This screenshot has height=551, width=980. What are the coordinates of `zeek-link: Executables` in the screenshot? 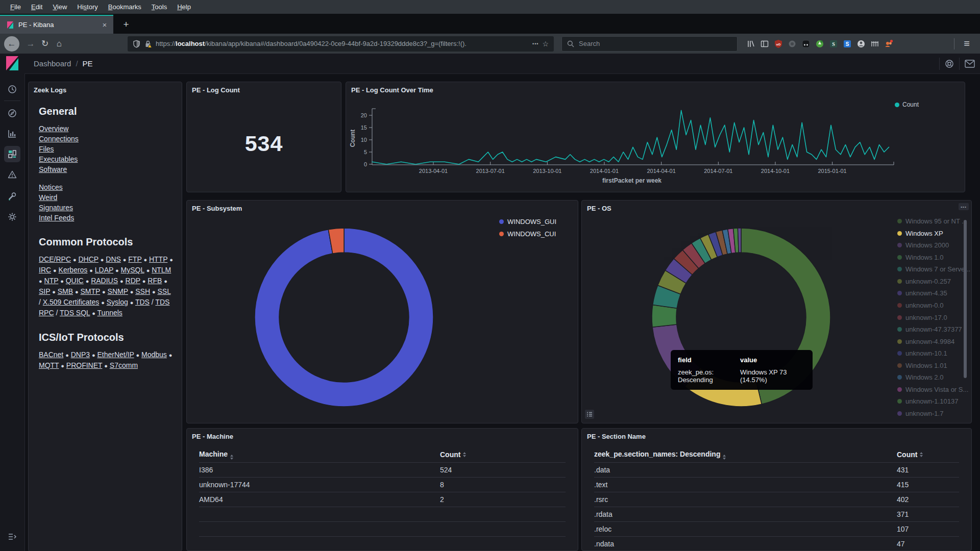 It's located at (58, 159).